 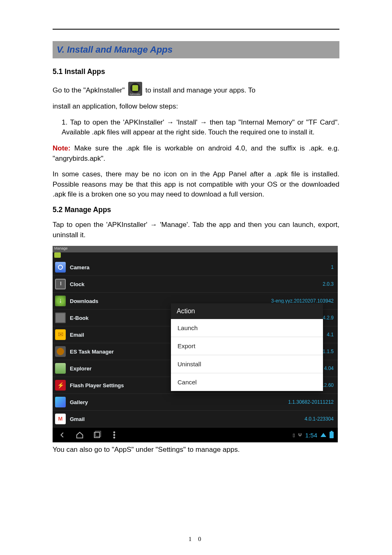 I want to click on app-name: Gmail, so click(x=187, y=419).